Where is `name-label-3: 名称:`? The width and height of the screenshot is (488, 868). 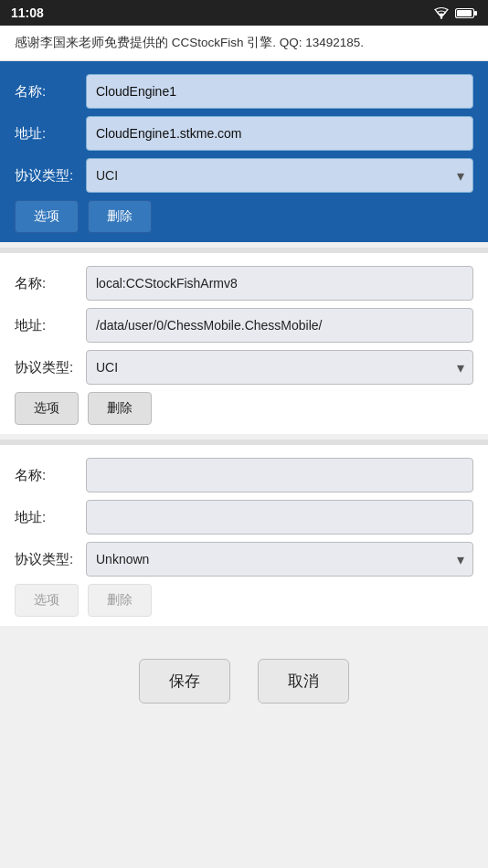 name-label-3: 名称: is located at coordinates (50, 475).